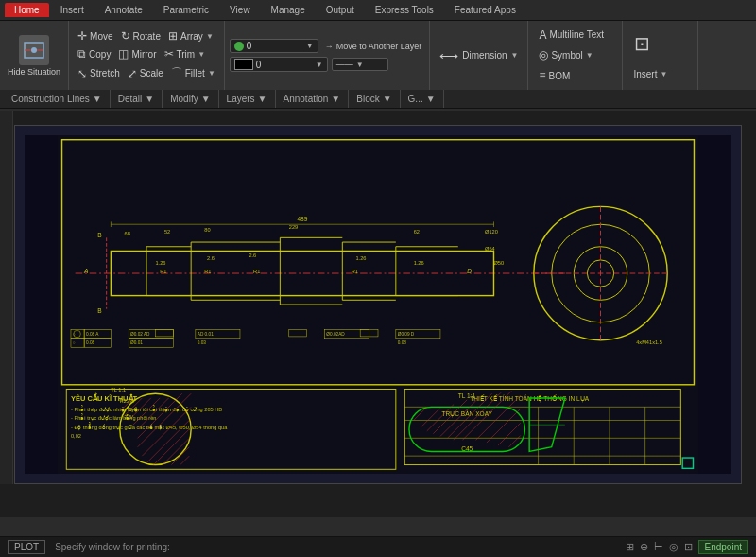  Describe the element at coordinates (567, 55) in the screenshot. I see `symbol-label: Symbol` at that location.